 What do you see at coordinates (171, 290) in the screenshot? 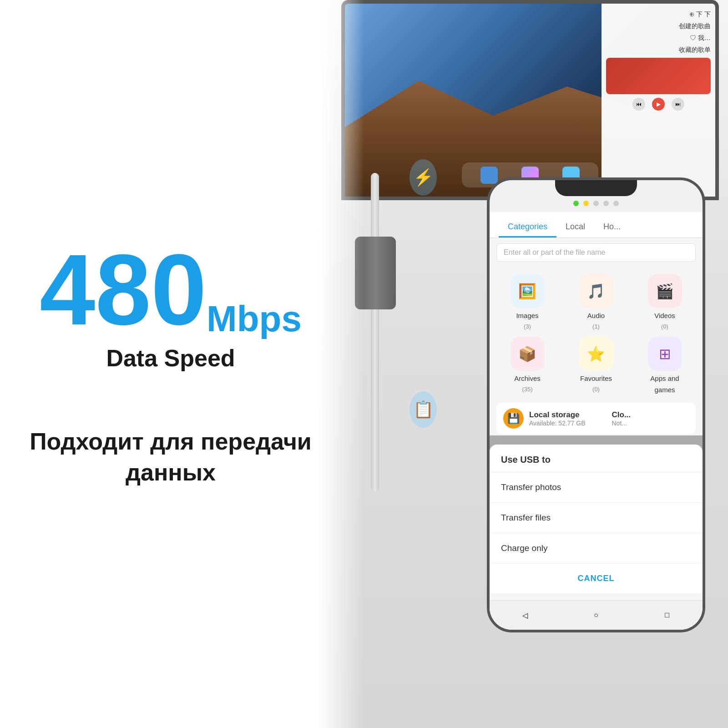
I see `speed-display: 480Mbps` at bounding box center [171, 290].